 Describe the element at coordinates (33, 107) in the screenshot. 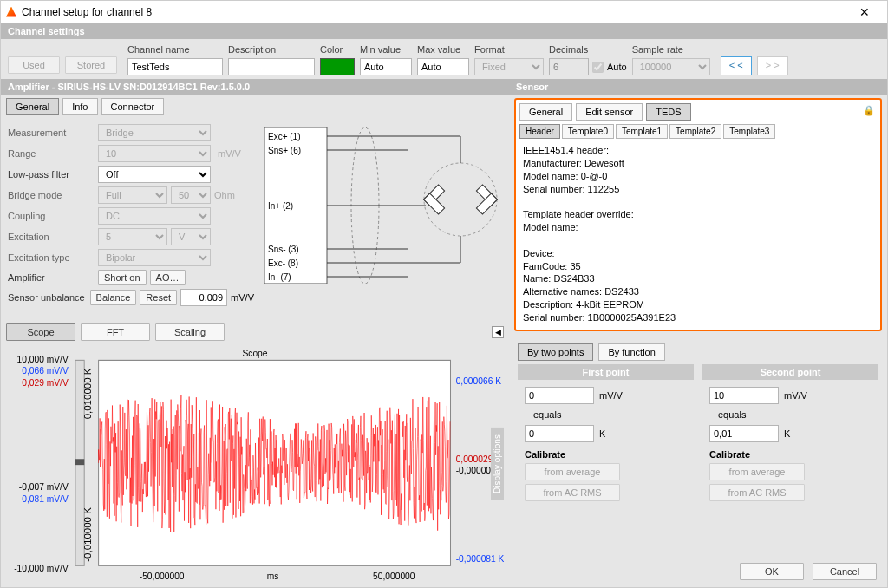

I see `tab-general: General` at that location.